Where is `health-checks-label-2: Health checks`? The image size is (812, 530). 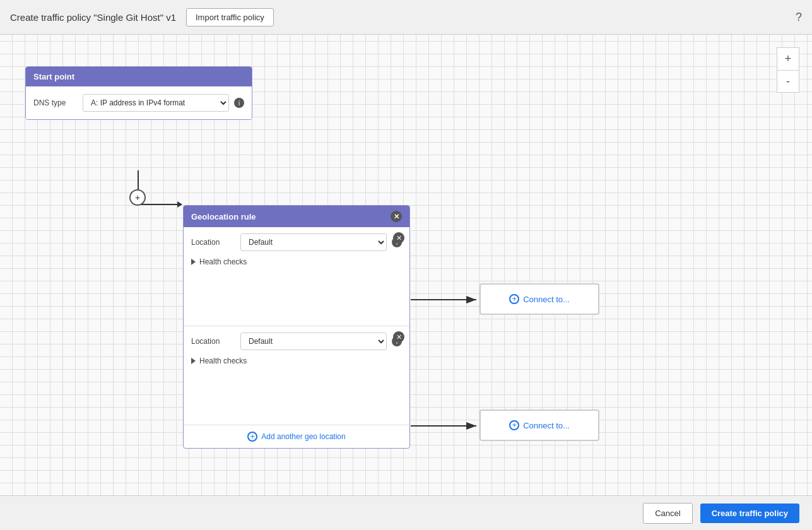 health-checks-label-2: Health checks is located at coordinates (223, 361).